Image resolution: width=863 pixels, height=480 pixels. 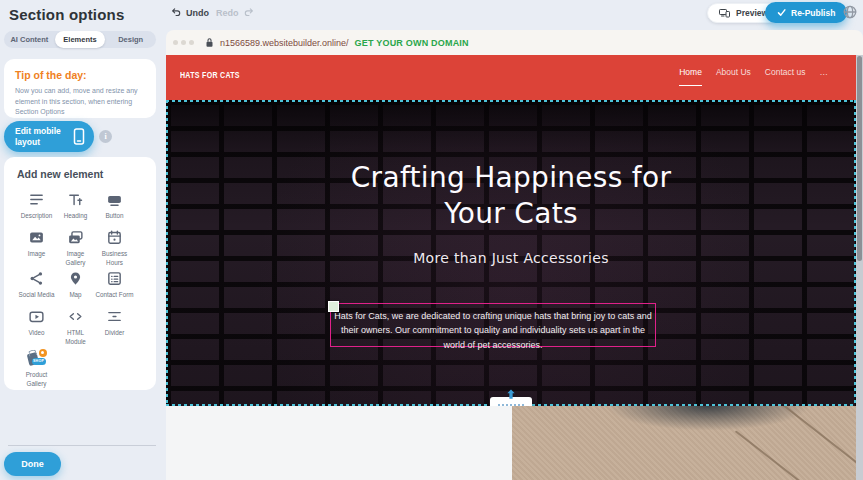 I want to click on add-panel-title: Add new element, so click(x=84, y=174).